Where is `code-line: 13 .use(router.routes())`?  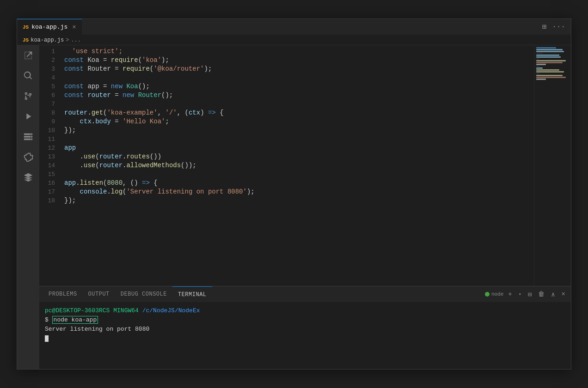
code-line: 13 .use(router.routes()) is located at coordinates (287, 157).